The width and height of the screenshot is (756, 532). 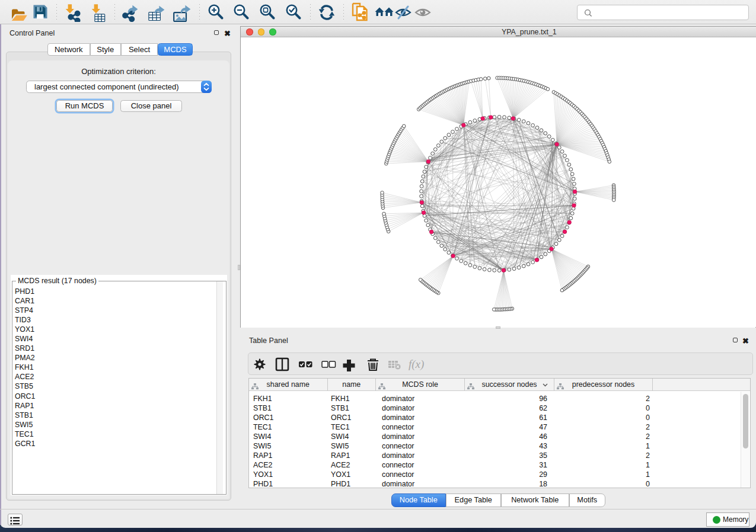 What do you see at coordinates (416, 364) in the screenshot?
I see `svg-text: f(x)` at bounding box center [416, 364].